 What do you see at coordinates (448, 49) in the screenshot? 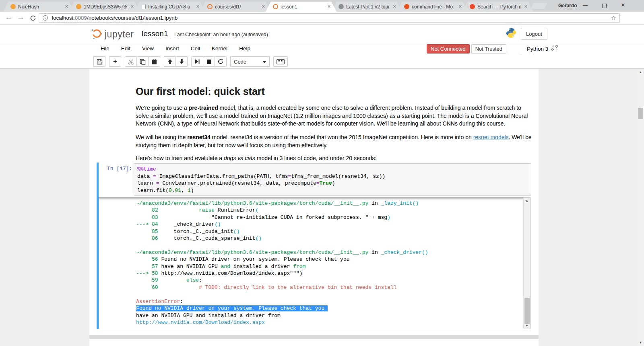
I see `not-connected-badge: Not Connected` at bounding box center [448, 49].